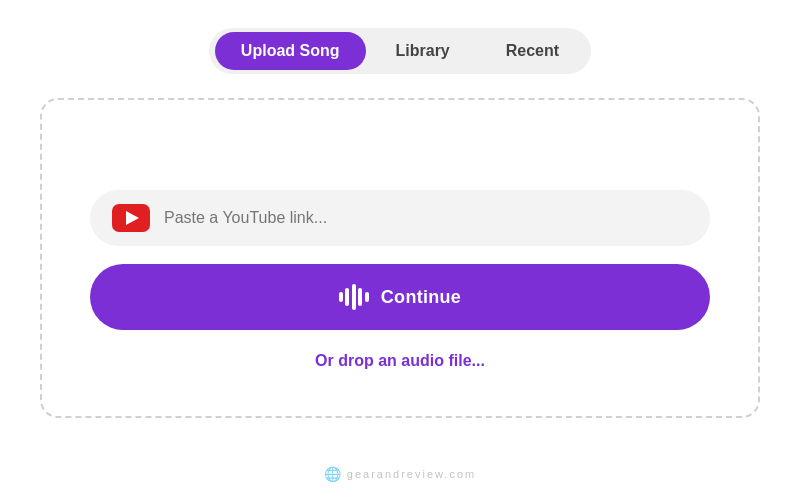 This screenshot has width=800, height=500. I want to click on tab-library: Library, so click(423, 51).